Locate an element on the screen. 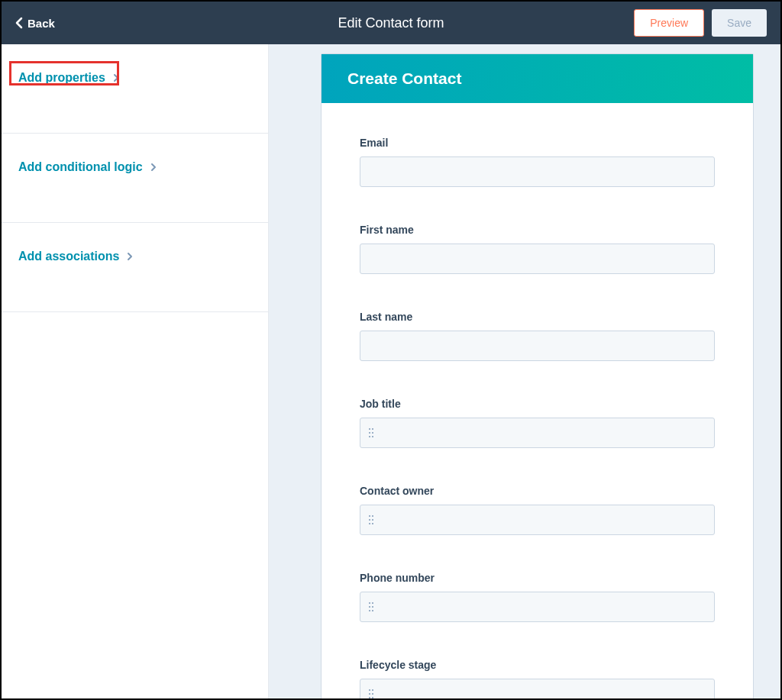 The height and width of the screenshot is (700, 782). sidebar-item-label: Add properties is located at coordinates (62, 78).